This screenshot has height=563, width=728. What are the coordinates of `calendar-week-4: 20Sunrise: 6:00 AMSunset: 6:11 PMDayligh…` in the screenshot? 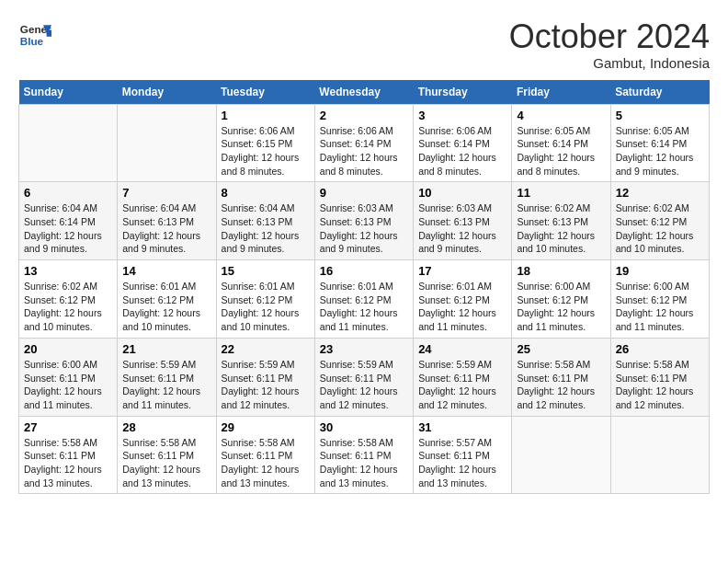 It's located at (364, 377).